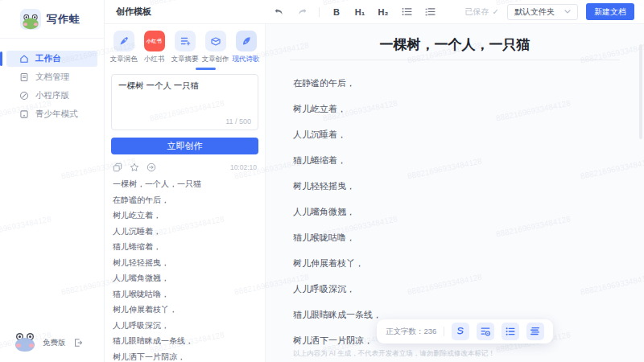 The height and width of the screenshot is (362, 644). Describe the element at coordinates (52, 343) in the screenshot. I see `sidebar-footer: 免费版` at that location.